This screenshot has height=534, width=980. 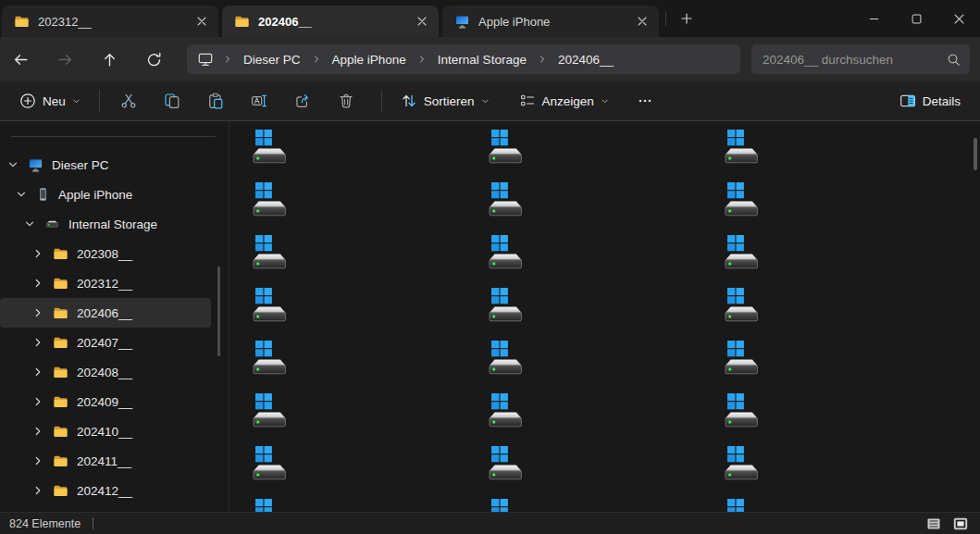 What do you see at coordinates (303, 101) in the screenshot?
I see `share-button` at bounding box center [303, 101].